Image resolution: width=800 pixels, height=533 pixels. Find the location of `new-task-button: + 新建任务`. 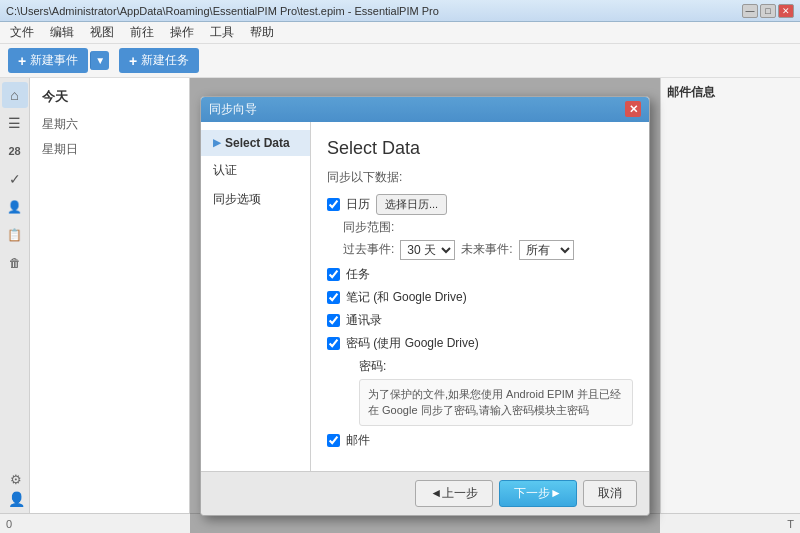

new-task-button: + 新建任务 is located at coordinates (159, 60).